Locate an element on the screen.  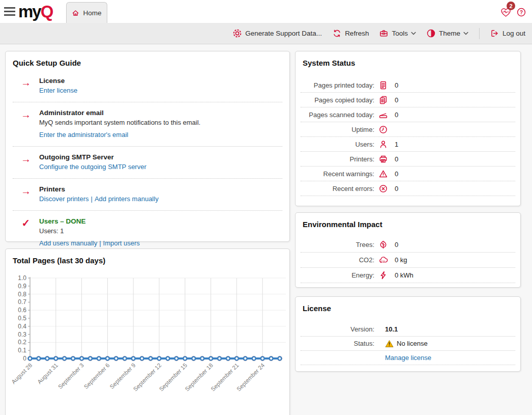
setup-item-license: License Enter license is located at coordinates (147, 87).